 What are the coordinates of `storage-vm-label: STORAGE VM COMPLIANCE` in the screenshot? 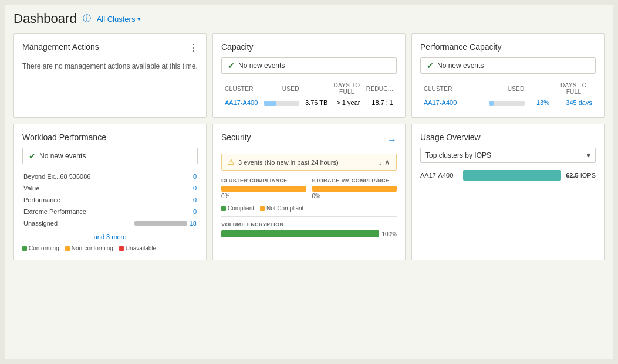 It's located at (354, 181).